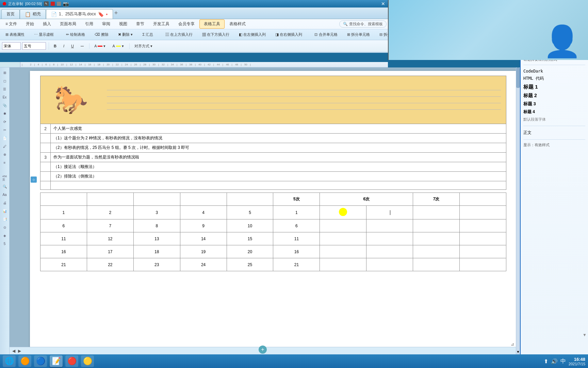  What do you see at coordinates (140, 24) in the screenshot?
I see `ribbon-tab-chapter: 章节` at bounding box center [140, 24].